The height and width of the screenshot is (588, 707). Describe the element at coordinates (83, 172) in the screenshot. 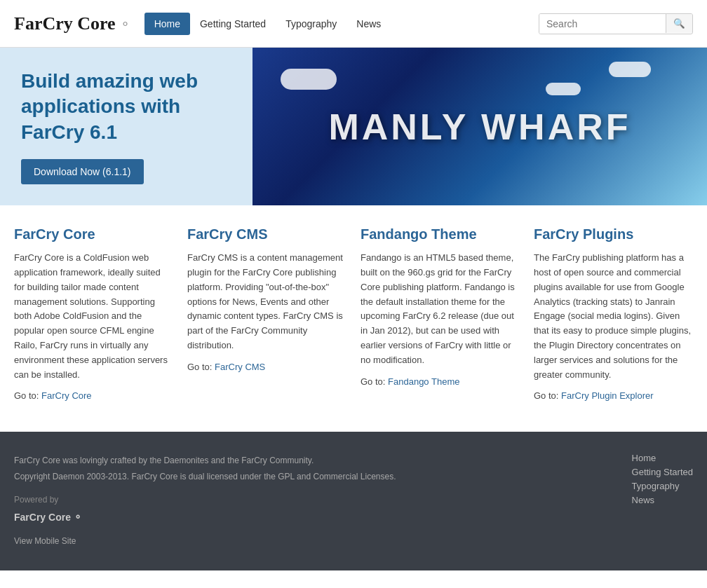

I see `download-button: Download Now (6.1.1)` at that location.